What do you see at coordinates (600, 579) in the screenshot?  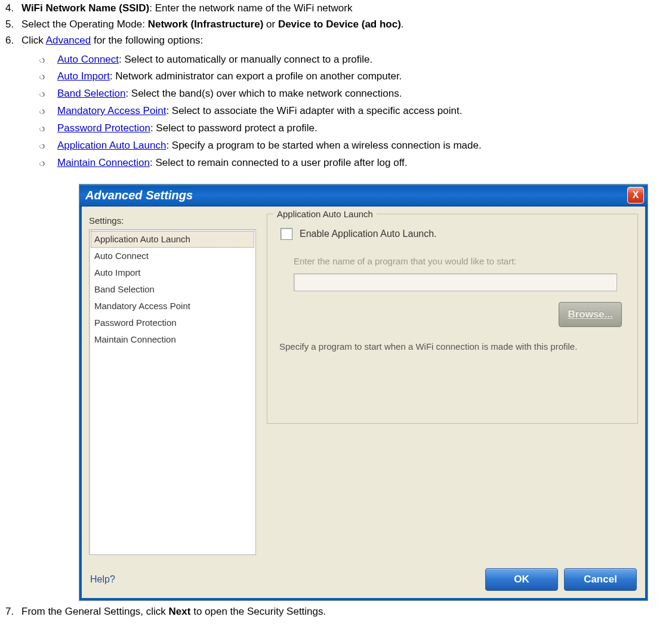 I see `cancel-button: Cancel` at bounding box center [600, 579].